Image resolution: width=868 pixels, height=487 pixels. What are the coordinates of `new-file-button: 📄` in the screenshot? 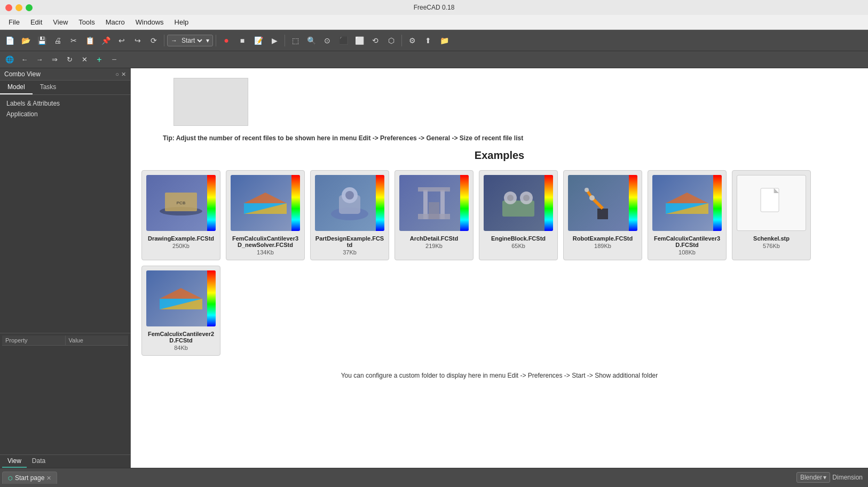 It's located at (10, 41).